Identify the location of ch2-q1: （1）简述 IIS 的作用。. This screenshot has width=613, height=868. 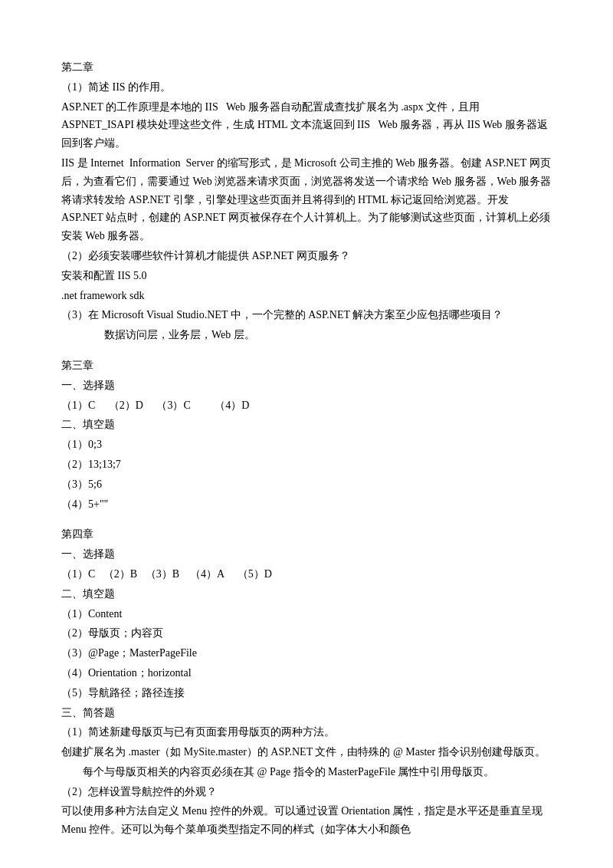
(306, 87).